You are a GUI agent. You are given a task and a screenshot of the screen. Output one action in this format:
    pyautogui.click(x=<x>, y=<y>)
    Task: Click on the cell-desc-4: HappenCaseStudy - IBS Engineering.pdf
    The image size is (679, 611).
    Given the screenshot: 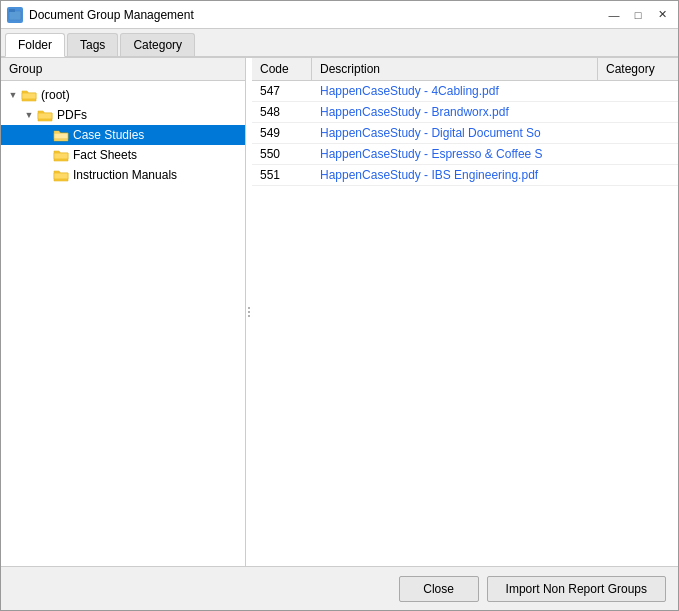 What is the action you would take?
    pyautogui.click(x=455, y=175)
    